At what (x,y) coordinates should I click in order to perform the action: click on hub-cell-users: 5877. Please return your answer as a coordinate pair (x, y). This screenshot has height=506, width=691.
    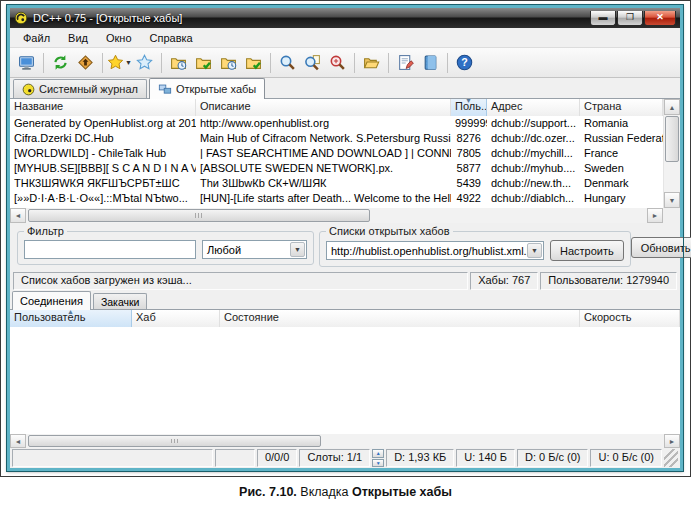
    Looking at the image, I should click on (469, 168).